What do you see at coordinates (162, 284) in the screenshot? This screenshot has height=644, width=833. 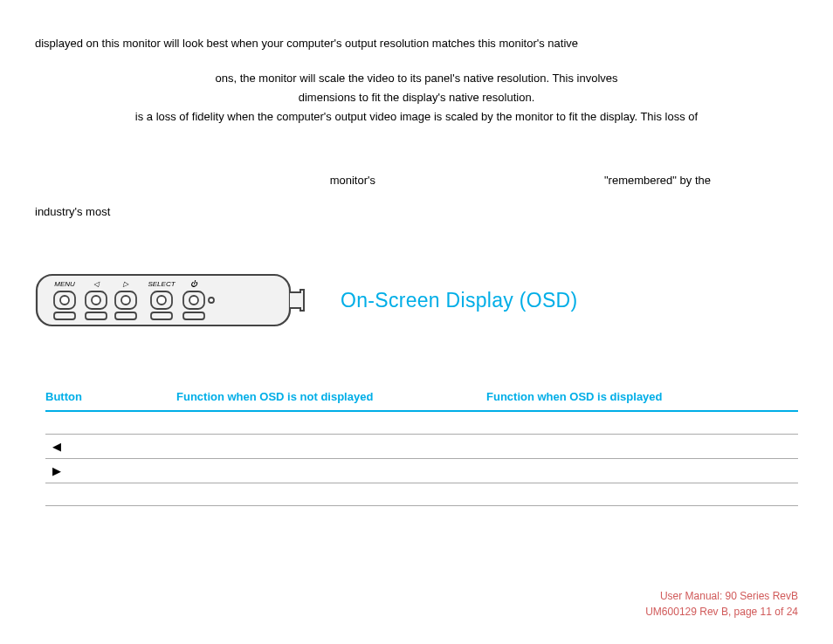 I see `svg-text: SELECT` at bounding box center [162, 284].